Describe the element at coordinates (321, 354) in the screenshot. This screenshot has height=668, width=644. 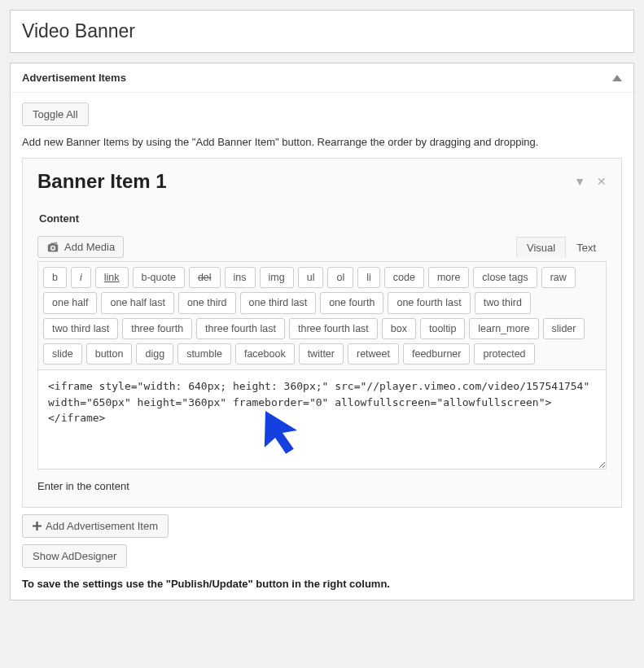
I see `qt-twitter-button: twitter` at that location.